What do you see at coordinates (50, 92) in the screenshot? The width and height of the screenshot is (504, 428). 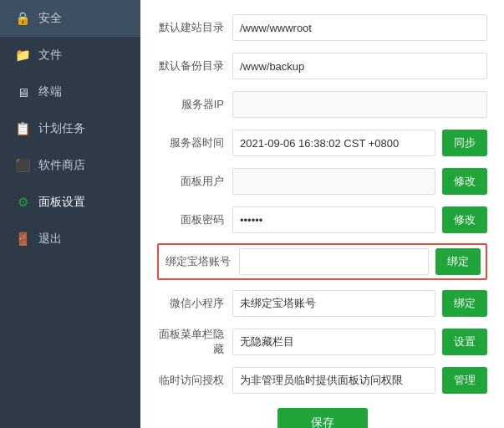 I see `sidebar-item-label-terminal: 终端` at bounding box center [50, 92].